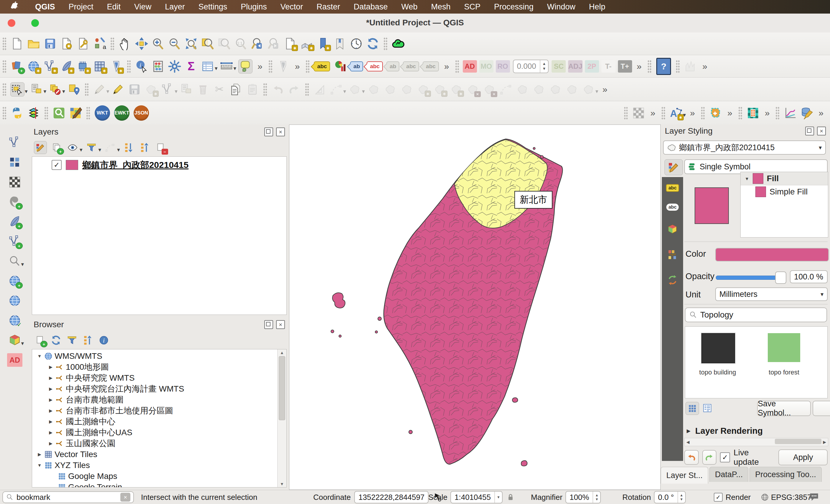  I want to click on add-ring-icon: ∗, so click(423, 90).